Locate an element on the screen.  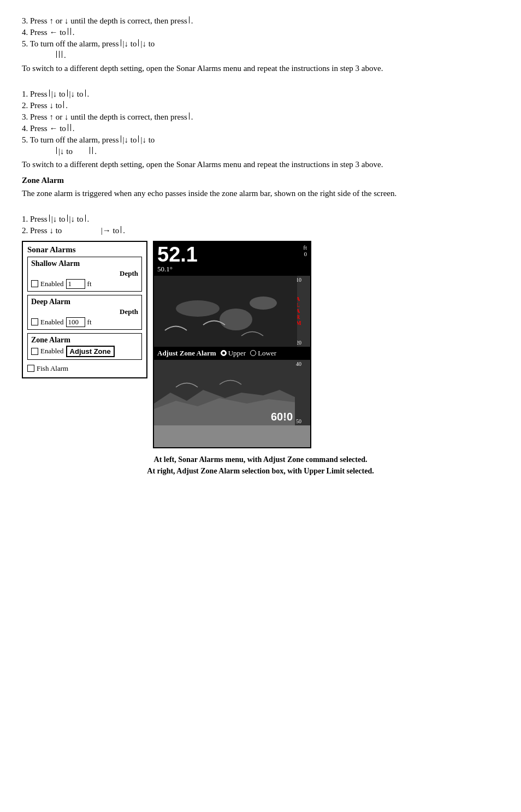
s5-down3: |↓ to is located at coordinates (66, 152).